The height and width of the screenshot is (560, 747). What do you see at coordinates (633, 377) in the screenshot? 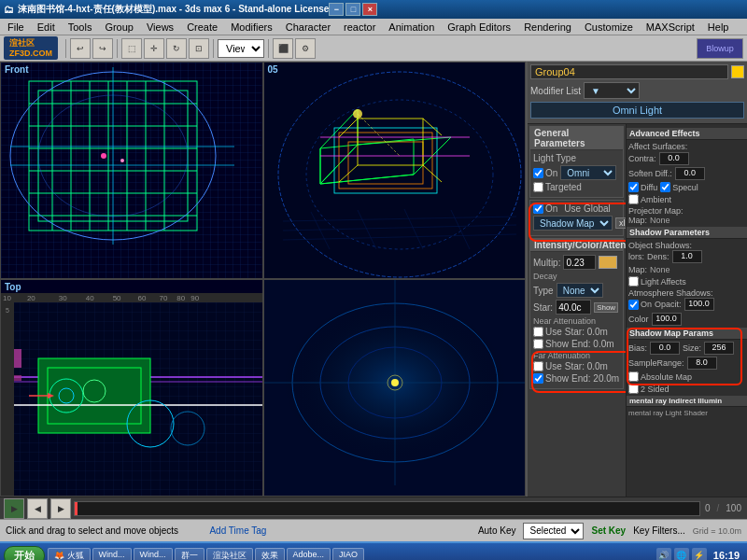
I see `absolute-map-checkbox` at bounding box center [633, 377].